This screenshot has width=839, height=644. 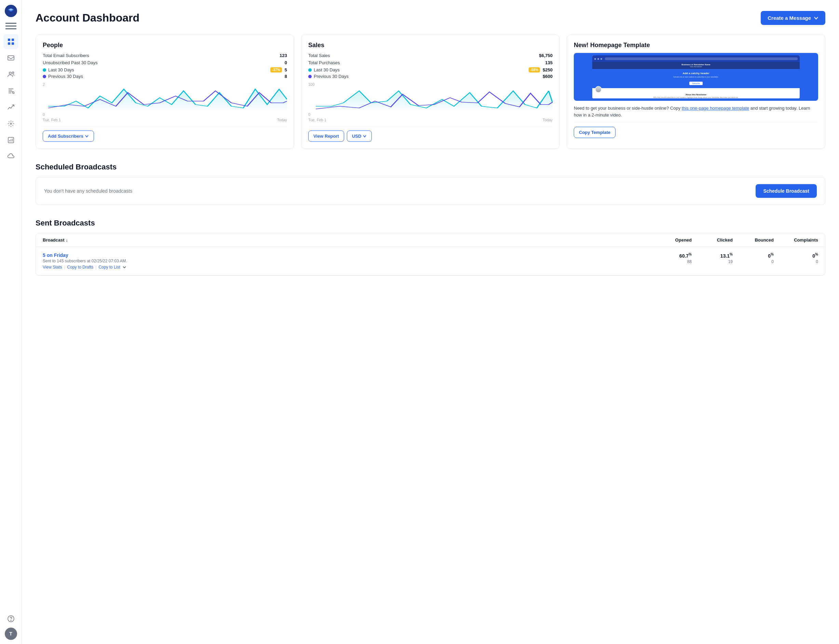 What do you see at coordinates (430, 63) in the screenshot?
I see `total-purchases-row: Total Purchases 135` at bounding box center [430, 63].